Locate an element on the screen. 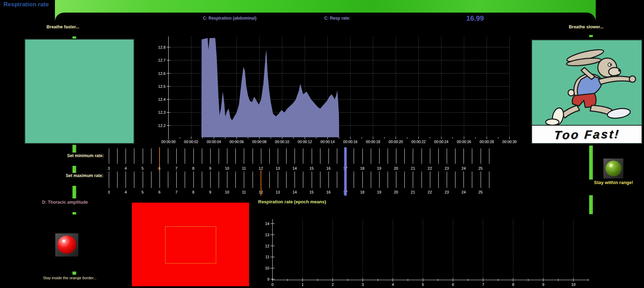  svg-text: 7 is located at coordinates (483, 285).